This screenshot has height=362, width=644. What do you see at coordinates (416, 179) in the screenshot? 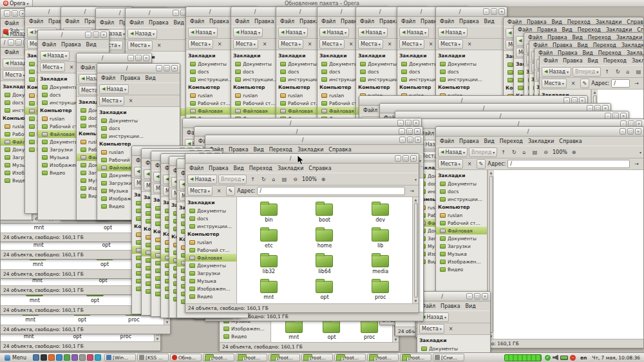
I see `toolbar-overflow-icon: ▾` at bounding box center [416, 179].